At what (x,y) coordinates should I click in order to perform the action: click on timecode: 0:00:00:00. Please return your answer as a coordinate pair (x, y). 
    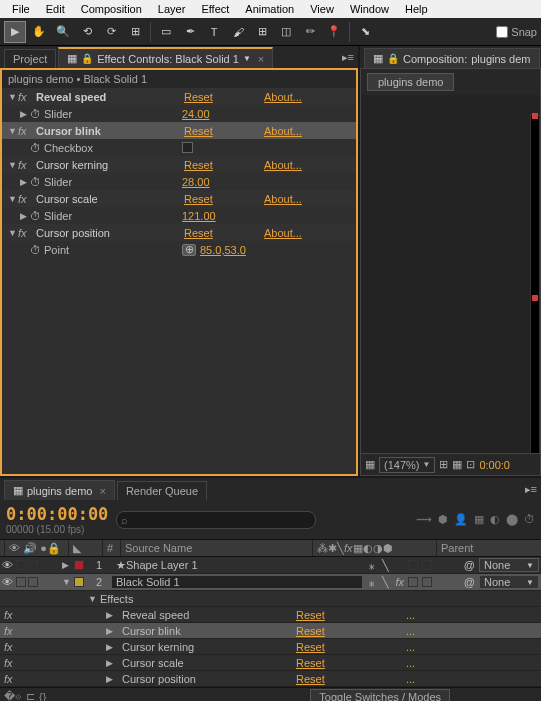
    Looking at the image, I should click on (57, 514).